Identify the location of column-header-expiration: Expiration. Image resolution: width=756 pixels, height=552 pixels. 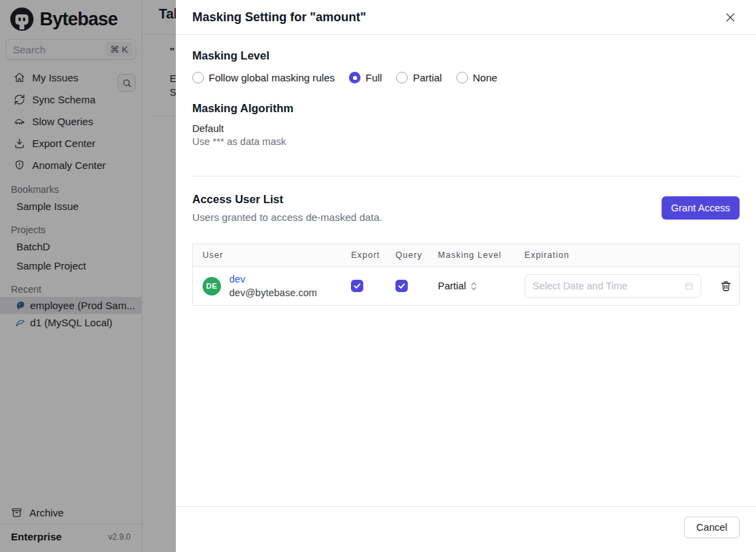
(608, 256).